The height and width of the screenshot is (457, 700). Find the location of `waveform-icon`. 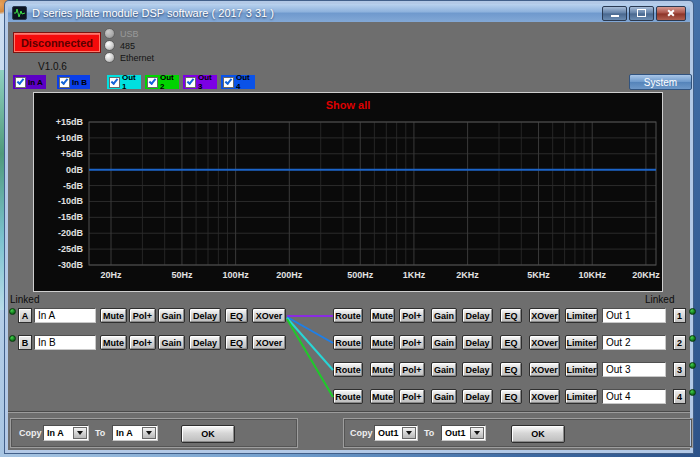

waveform-icon is located at coordinates (20, 13).